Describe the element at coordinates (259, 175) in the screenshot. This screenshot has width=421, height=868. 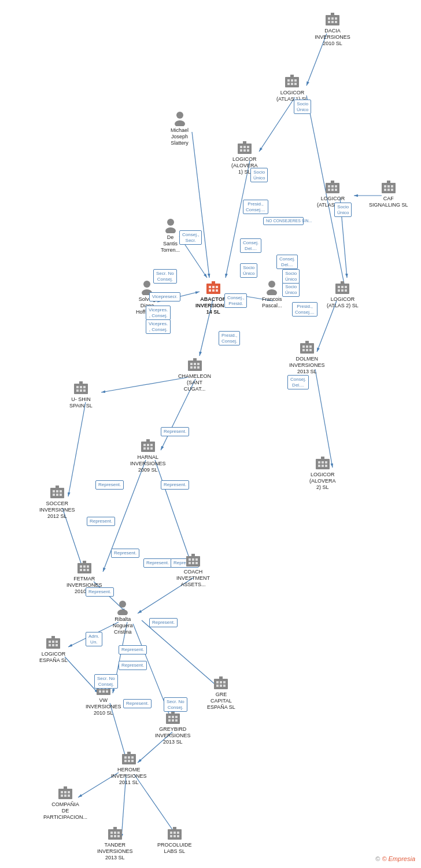
I see `badge-socio-alovera1: SocioÚnico` at that location.